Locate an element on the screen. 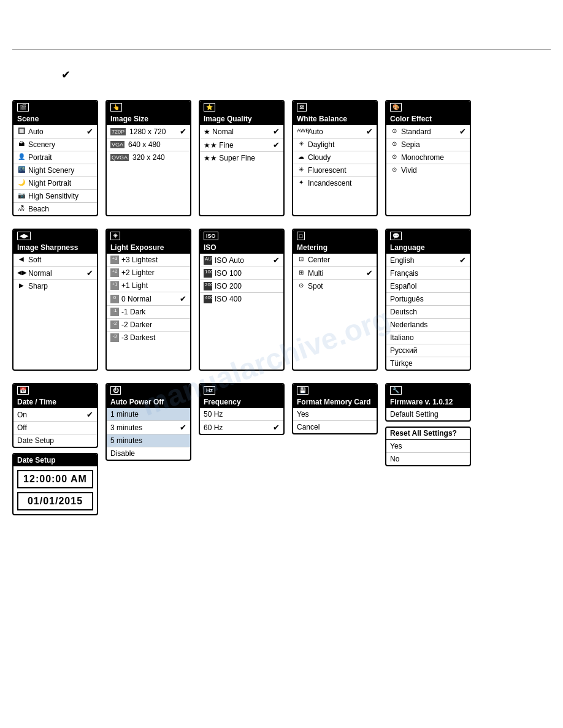 This screenshot has height=728, width=563. exposure-p1: +1 +1 Light is located at coordinates (148, 286).